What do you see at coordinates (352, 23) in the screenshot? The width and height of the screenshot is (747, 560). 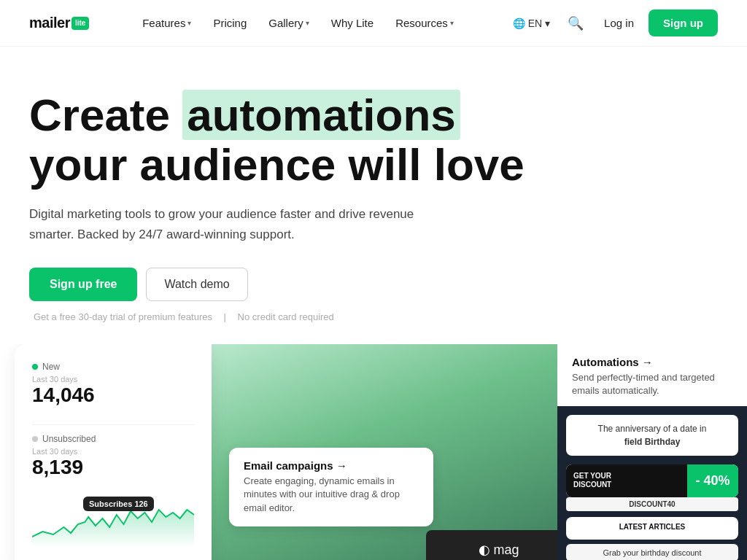 I see `nav-why-lite: Why Lite` at bounding box center [352, 23].